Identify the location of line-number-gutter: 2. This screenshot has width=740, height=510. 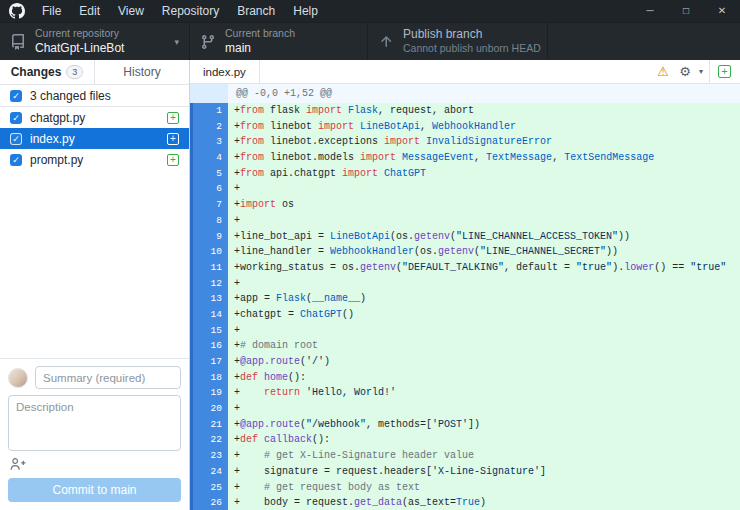
(209, 127).